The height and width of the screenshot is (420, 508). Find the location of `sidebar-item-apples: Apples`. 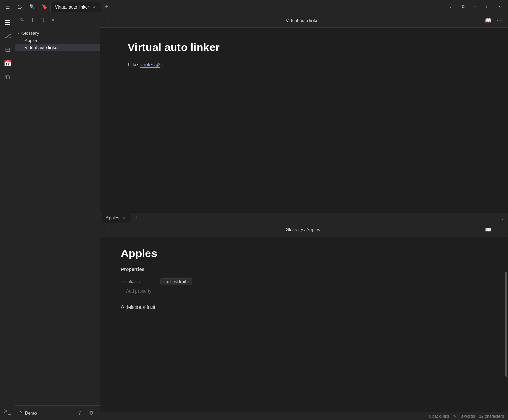

sidebar-item-apples: Apples is located at coordinates (57, 40).